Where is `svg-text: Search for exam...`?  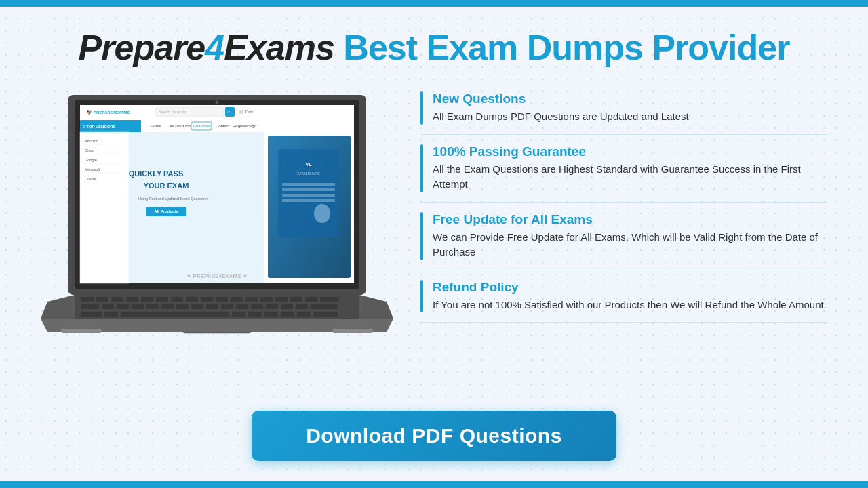
svg-text: Search for exam... is located at coordinates (174, 112).